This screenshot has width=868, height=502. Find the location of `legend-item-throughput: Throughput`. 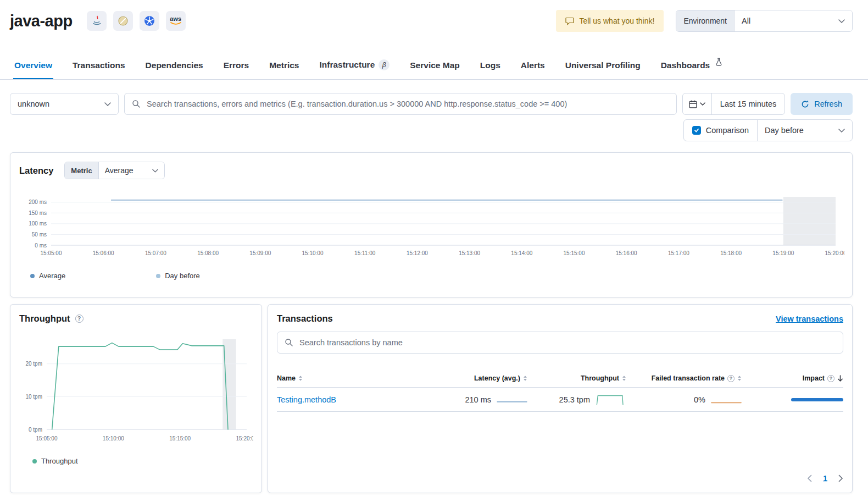

legend-item-throughput: Throughput is located at coordinates (55, 461).